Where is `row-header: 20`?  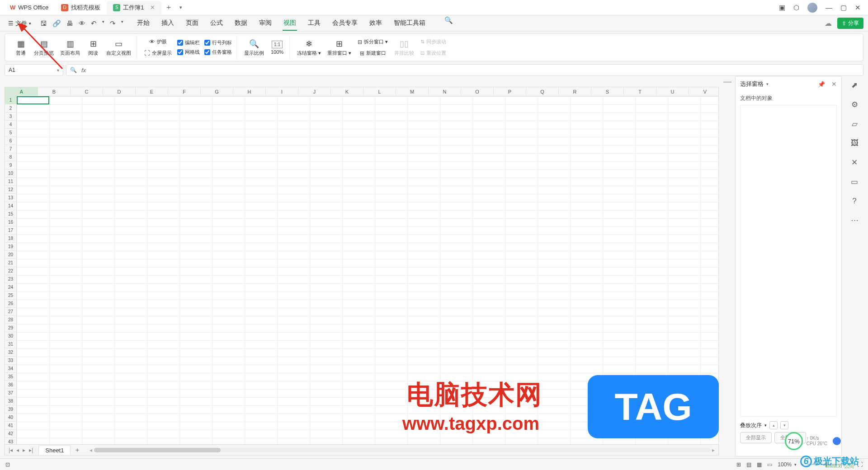
row-header: 20 is located at coordinates (11, 255).